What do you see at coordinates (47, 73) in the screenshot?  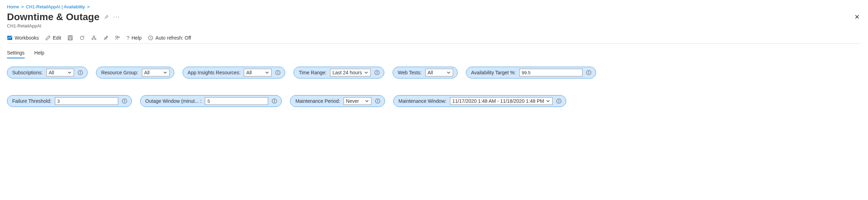 I see `subscriptions-filter: Subscriptions: All` at bounding box center [47, 73].